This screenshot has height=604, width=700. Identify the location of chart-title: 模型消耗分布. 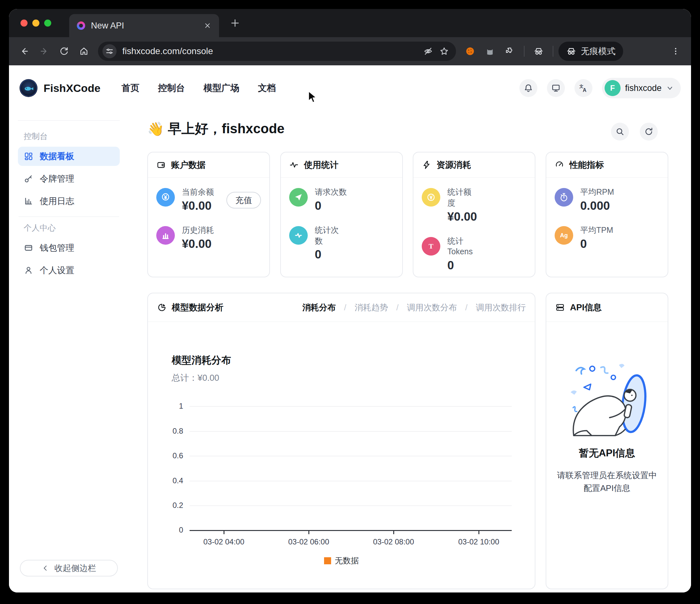
(201, 360).